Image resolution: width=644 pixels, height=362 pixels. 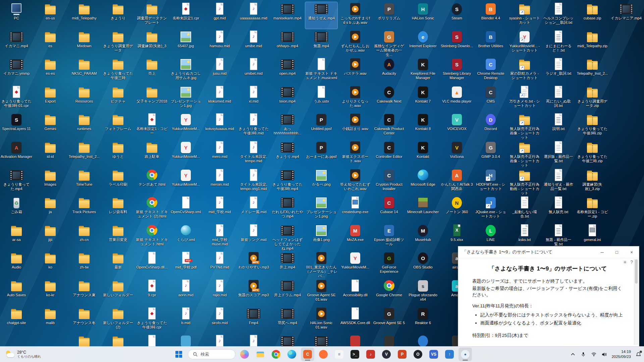 I want to click on desktop-icon: アナウンス冬, so click(x=84, y=320).